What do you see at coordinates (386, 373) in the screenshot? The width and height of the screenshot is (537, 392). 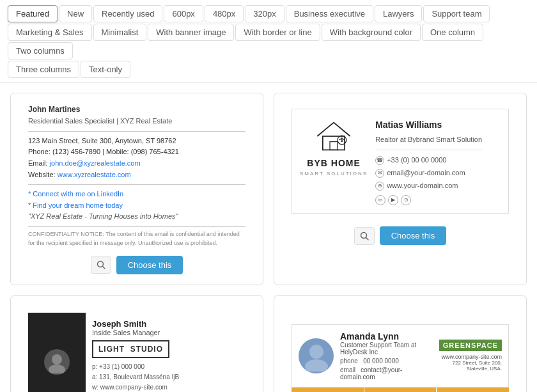 I see `sig4-email-line: email contact@your-domain.com` at bounding box center [386, 373].